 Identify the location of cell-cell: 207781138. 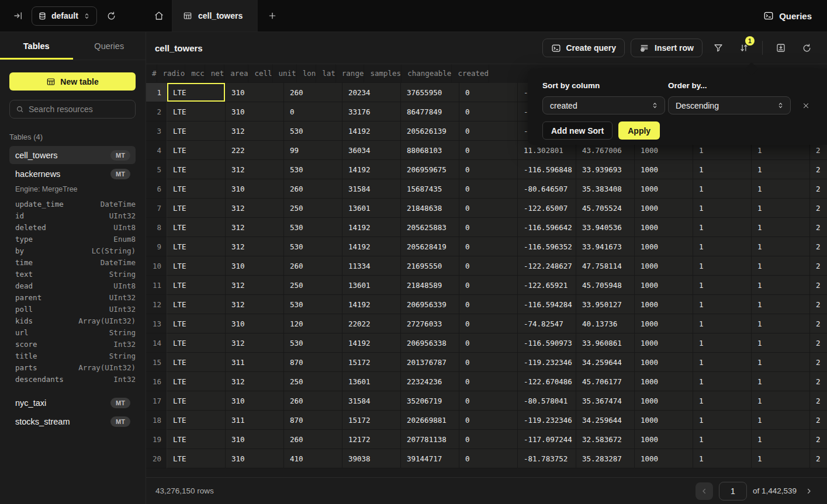
(430, 439).